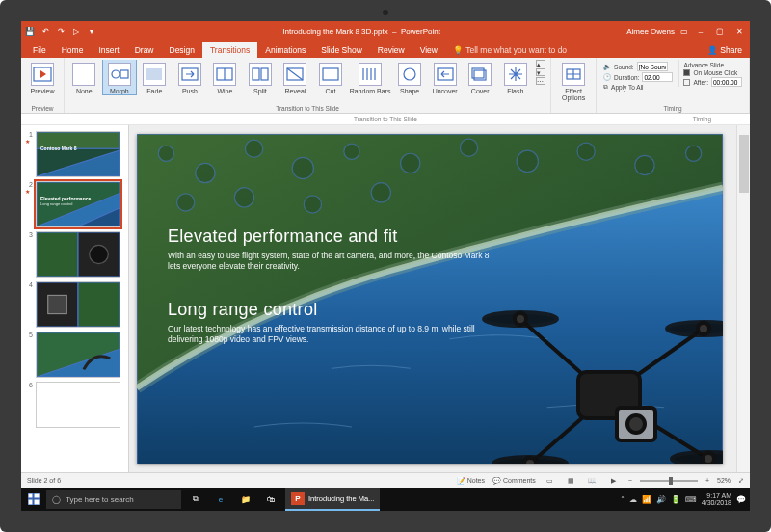 The height and width of the screenshot is (532, 771). What do you see at coordinates (686, 73) in the screenshot?
I see `on-click-checkbox` at bounding box center [686, 73].